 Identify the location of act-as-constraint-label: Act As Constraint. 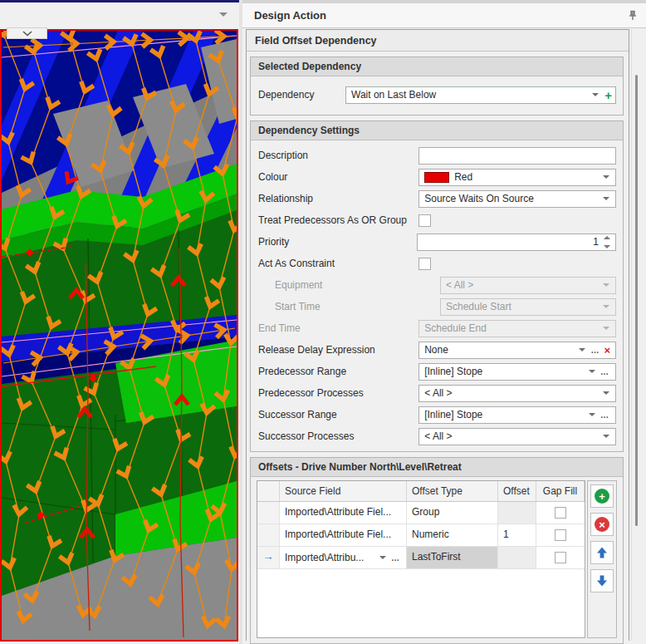
(339, 263).